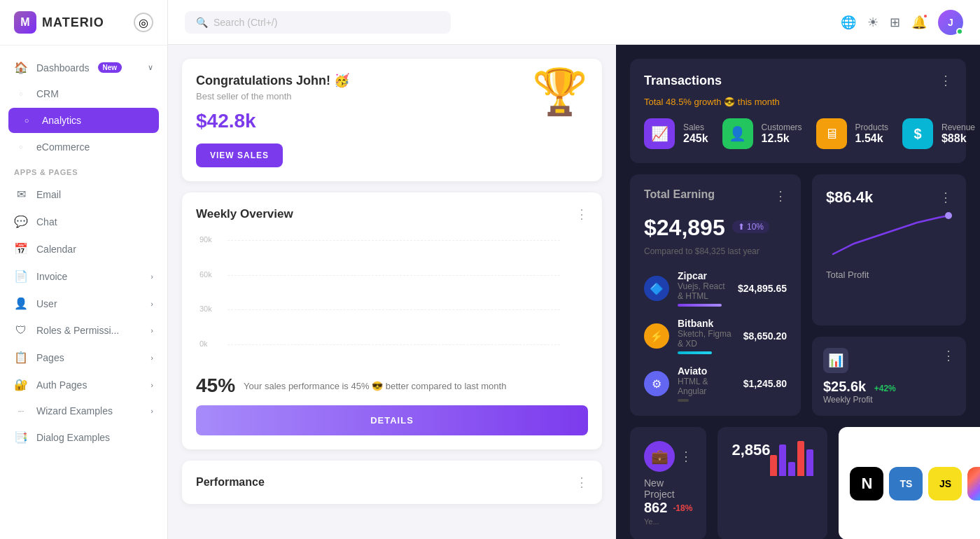 The width and height of the screenshot is (980, 539). Describe the element at coordinates (84, 276) in the screenshot. I see `sidebar-item-invoice: 📄 Invoice ›` at that location.